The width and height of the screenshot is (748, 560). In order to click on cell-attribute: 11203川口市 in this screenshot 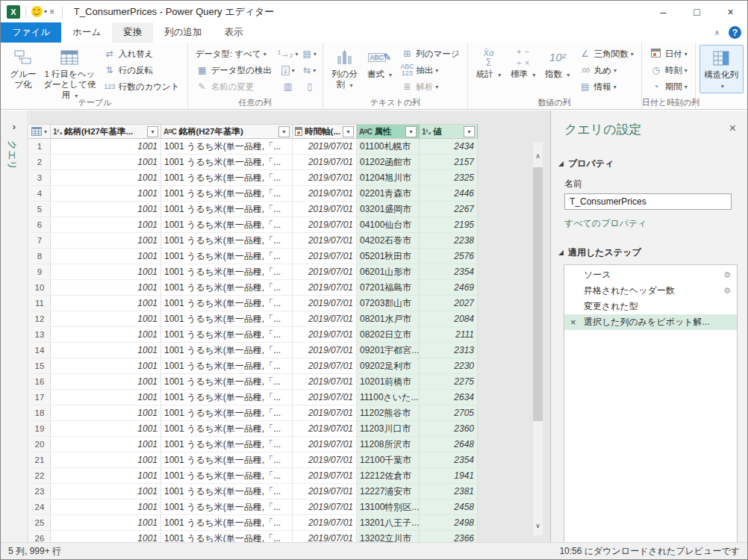, I will do `click(388, 429)`.